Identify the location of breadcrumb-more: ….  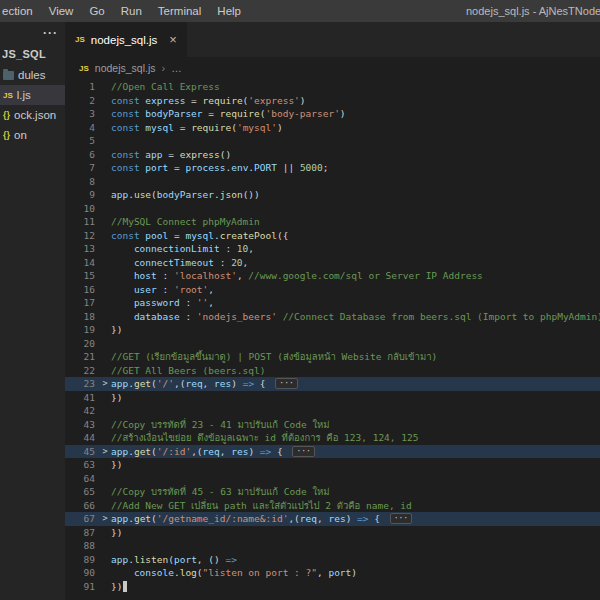
(176, 68).